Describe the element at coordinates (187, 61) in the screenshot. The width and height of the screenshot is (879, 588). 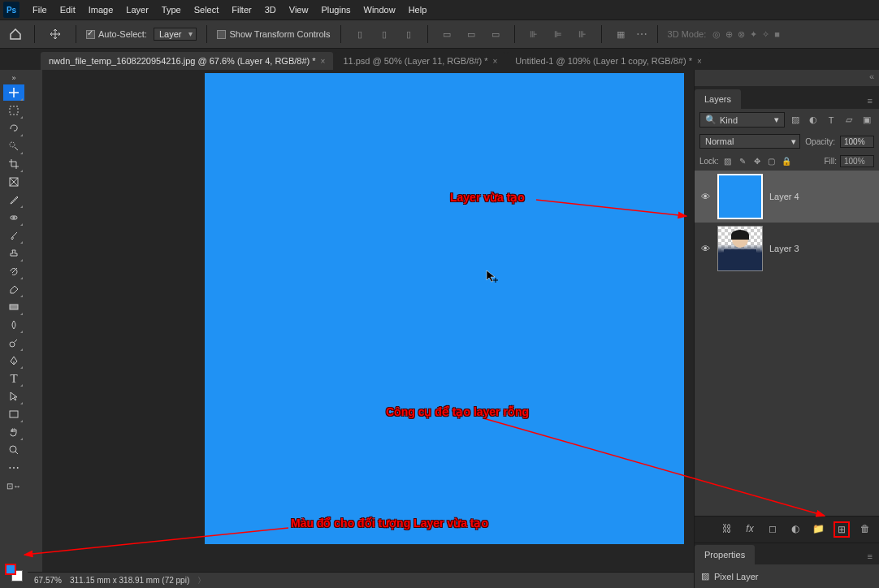
I see `tab-active: nwdn_file_temp_1608220954216.jpg @ 67.6%…` at that location.